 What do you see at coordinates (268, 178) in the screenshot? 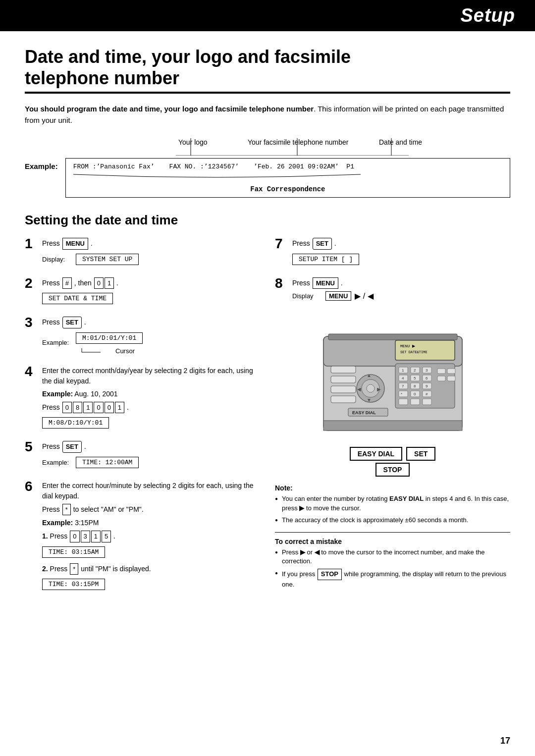
I see `example-row: Example: FROM :ʼPanasonic Faxʼ FAX NO. :…` at bounding box center [268, 178].